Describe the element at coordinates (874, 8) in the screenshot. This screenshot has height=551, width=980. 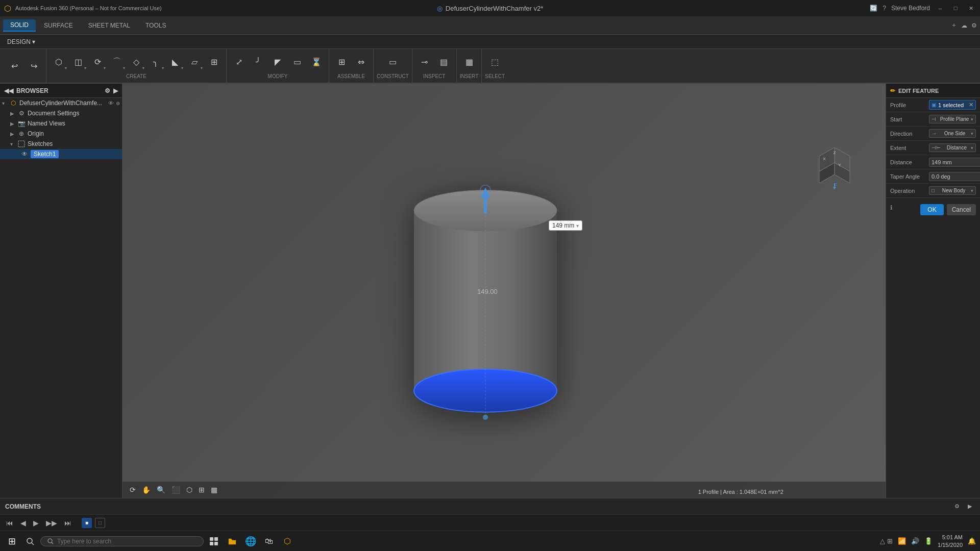
I see `sync-icon: 🔄` at that location.